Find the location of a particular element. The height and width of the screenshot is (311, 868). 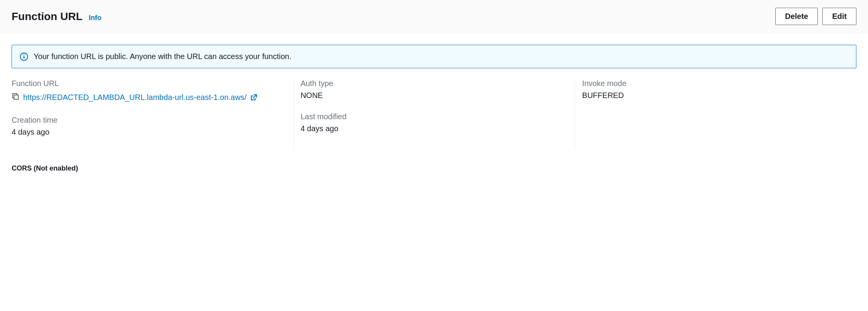

edit-button: Edit is located at coordinates (839, 16).